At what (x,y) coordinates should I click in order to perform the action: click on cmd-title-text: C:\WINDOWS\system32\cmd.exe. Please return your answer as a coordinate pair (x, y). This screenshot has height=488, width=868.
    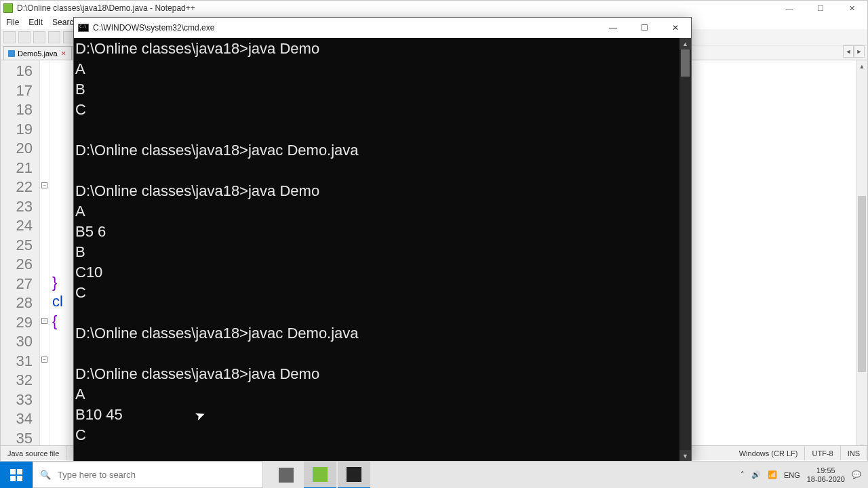
    Looking at the image, I should click on (153, 28).